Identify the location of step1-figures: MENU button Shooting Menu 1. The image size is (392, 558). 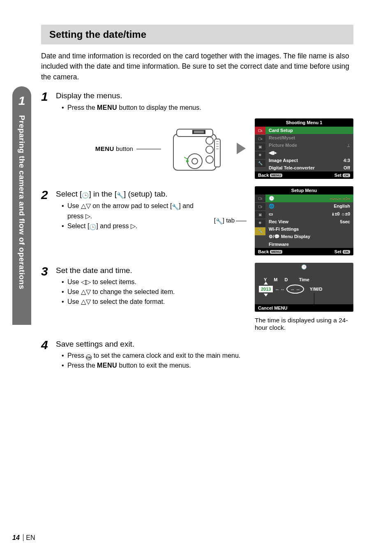
(197, 149).